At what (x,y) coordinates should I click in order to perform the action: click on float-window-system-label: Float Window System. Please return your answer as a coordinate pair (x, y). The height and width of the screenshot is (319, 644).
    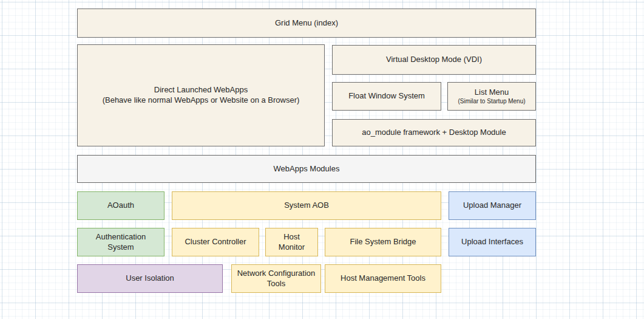
    Looking at the image, I should click on (387, 96).